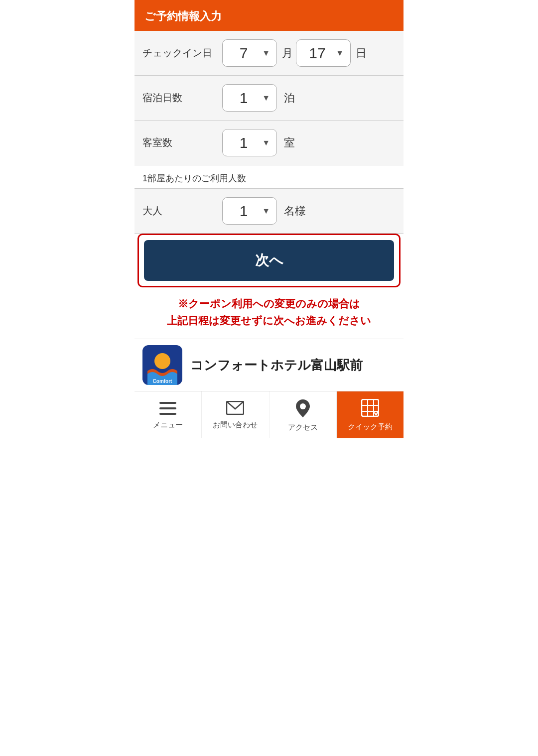 The width and height of the screenshot is (538, 756). I want to click on adults-label: 大人, so click(182, 211).